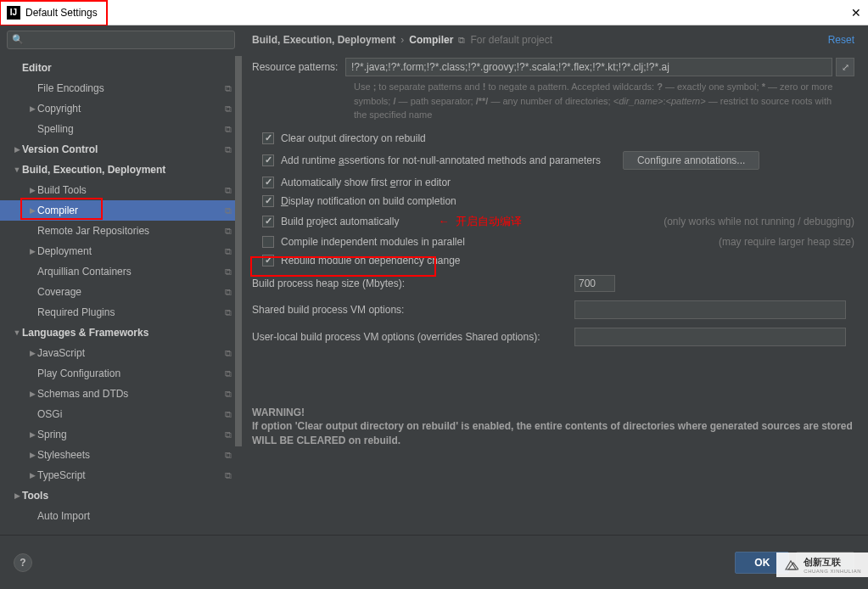 The width and height of the screenshot is (868, 589). What do you see at coordinates (120, 210) in the screenshot?
I see `tree-item-compiler: Compiler⧉` at bounding box center [120, 210].